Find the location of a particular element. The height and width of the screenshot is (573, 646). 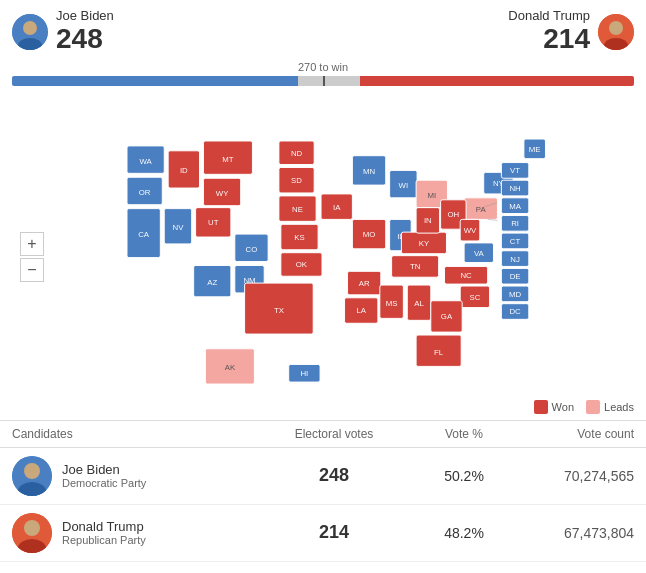

state-SC is located at coordinates (474, 297).